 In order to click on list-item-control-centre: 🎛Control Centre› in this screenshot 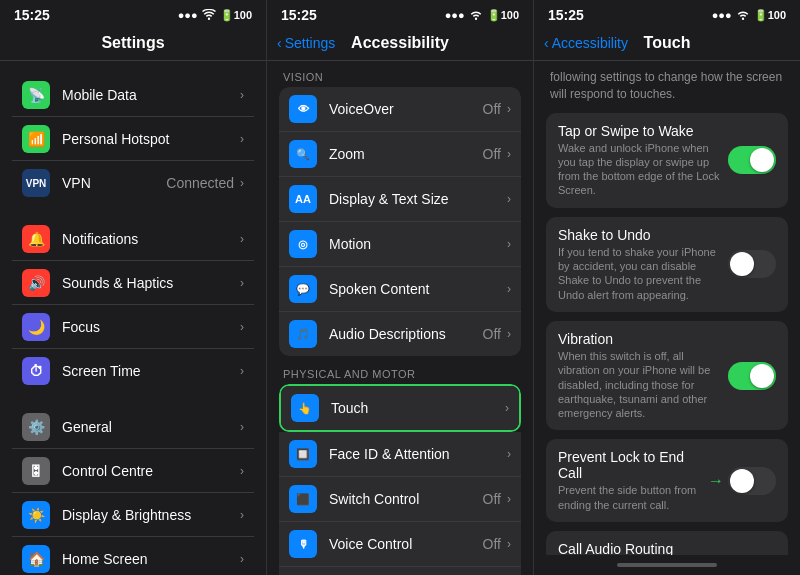, I will do `click(133, 471)`.